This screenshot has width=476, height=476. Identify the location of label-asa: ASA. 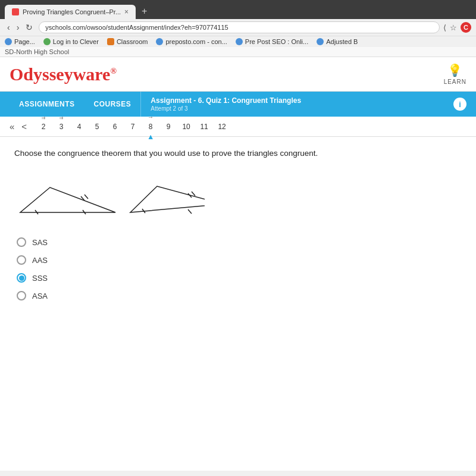
(40, 296).